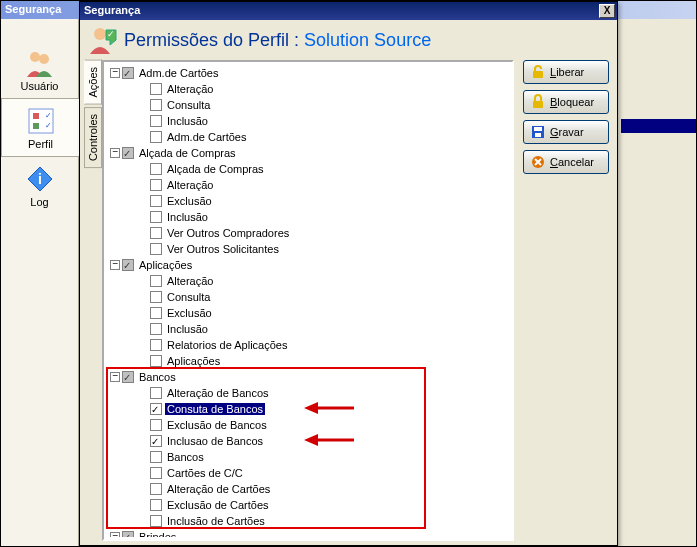 This screenshot has width=697, height=547. I want to click on tree-node: Inclusão de Cartões, so click(308, 520).